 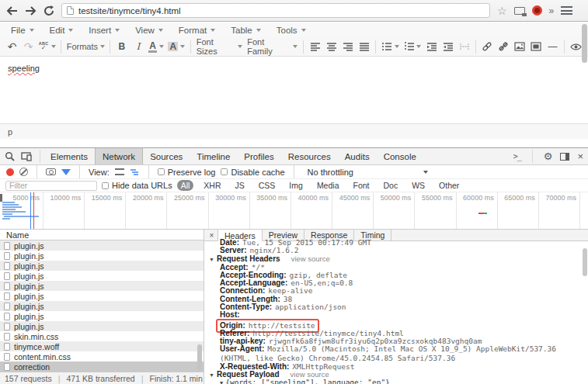 I want to click on tab-elements: Elements, so click(x=69, y=157).